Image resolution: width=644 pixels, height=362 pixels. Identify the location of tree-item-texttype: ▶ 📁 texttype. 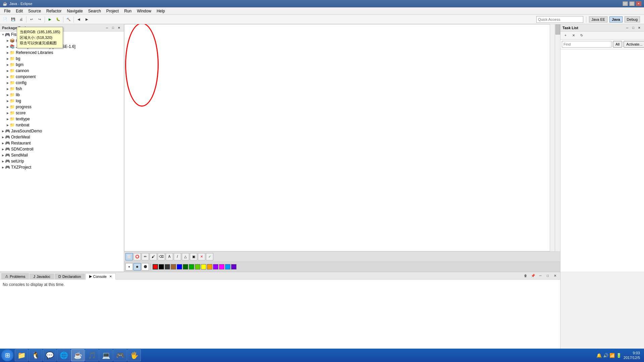
(62, 119).